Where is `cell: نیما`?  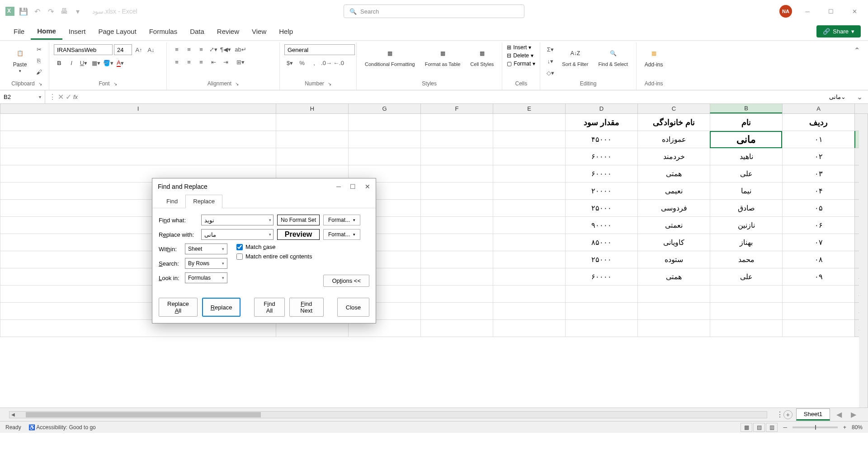 cell: نیما is located at coordinates (746, 191).